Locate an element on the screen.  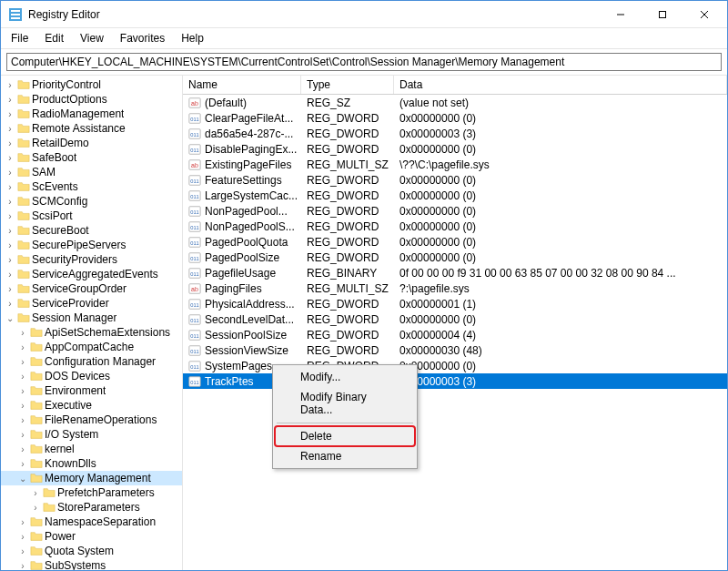
tree-item: ›ServiceAggregatedEvents is located at coordinates (91, 274).